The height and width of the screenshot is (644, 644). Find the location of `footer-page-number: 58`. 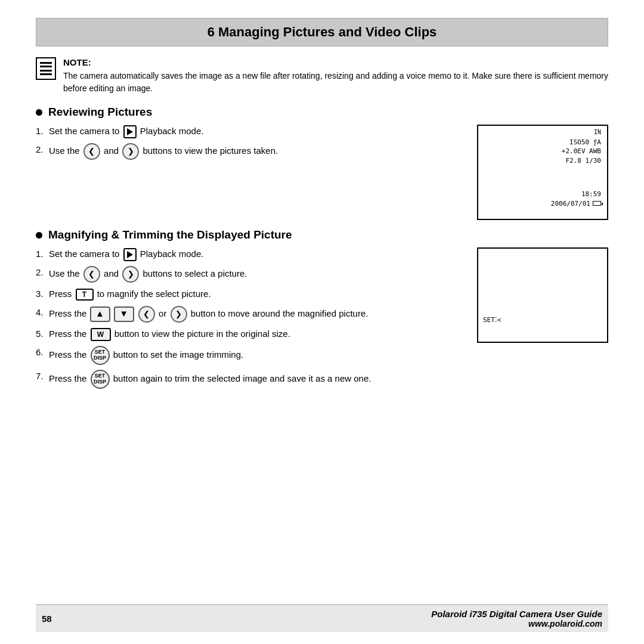

footer-page-number: 58 is located at coordinates (47, 619).